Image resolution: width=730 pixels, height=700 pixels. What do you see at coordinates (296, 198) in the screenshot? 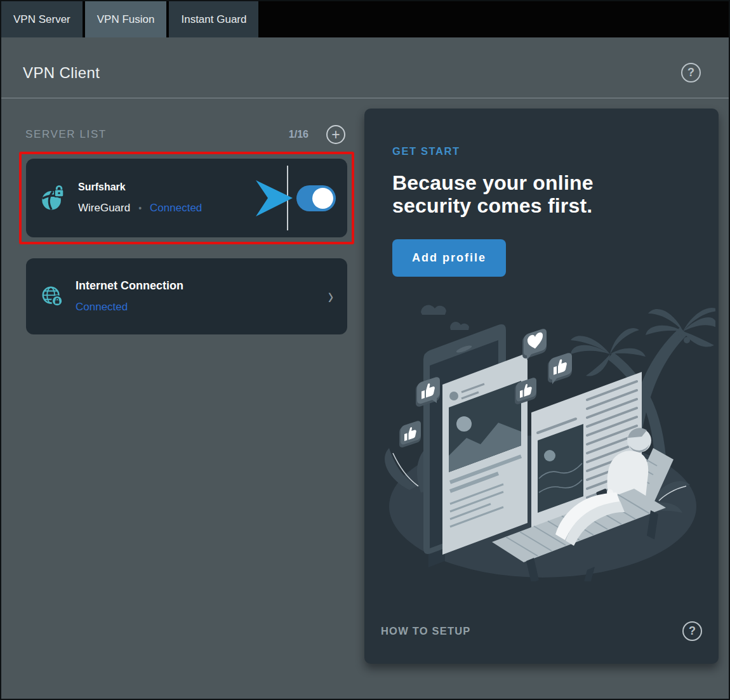
I see `profile-controls` at bounding box center [296, 198].